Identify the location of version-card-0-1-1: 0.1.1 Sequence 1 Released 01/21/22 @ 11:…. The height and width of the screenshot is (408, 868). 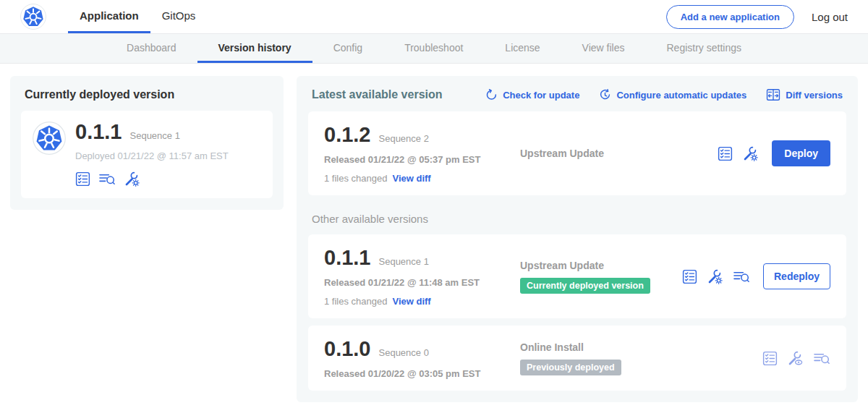
(577, 276).